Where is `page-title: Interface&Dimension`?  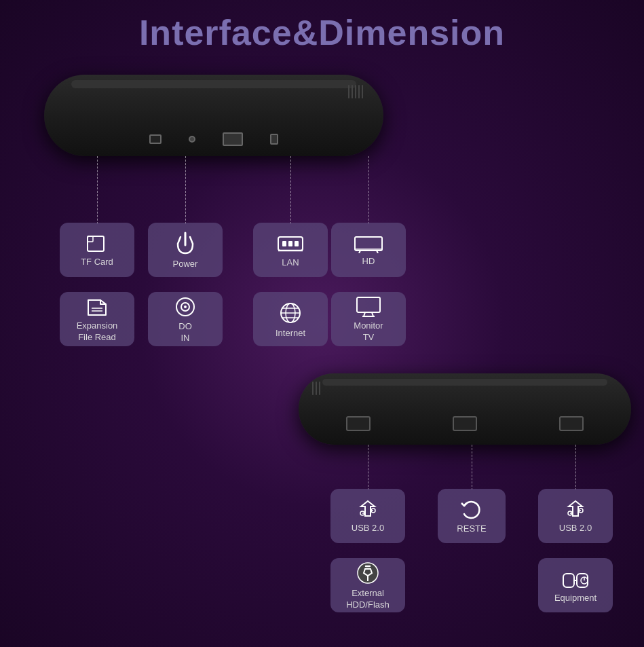 page-title: Interface&Dimension is located at coordinates (322, 26).